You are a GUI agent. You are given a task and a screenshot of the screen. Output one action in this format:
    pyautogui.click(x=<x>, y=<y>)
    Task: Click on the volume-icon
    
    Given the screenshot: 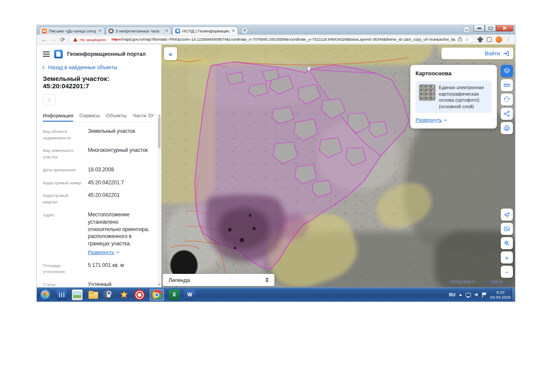 What is the action you would take?
    pyautogui.click(x=477, y=295)
    